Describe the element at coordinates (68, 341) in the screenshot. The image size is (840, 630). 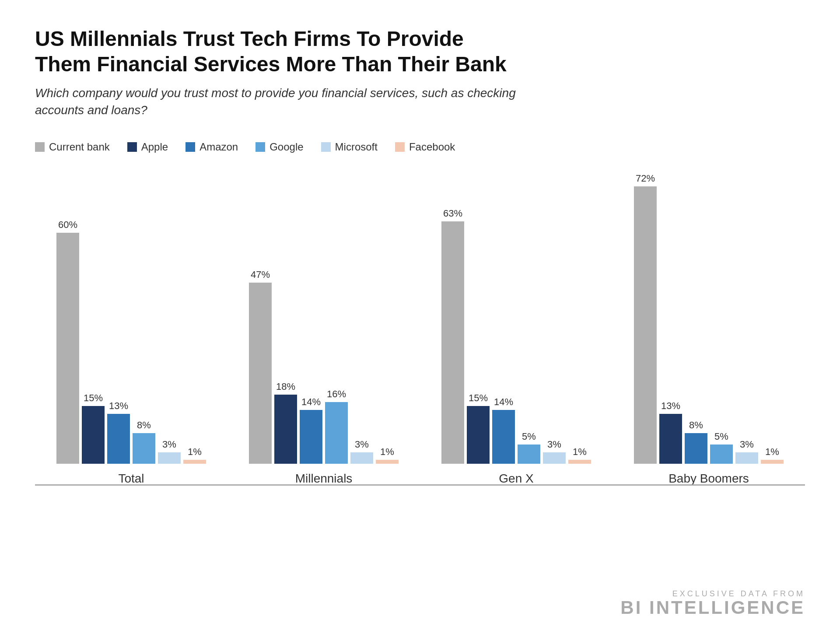
I see `bar-wrapper-0-0: 60%` at that location.